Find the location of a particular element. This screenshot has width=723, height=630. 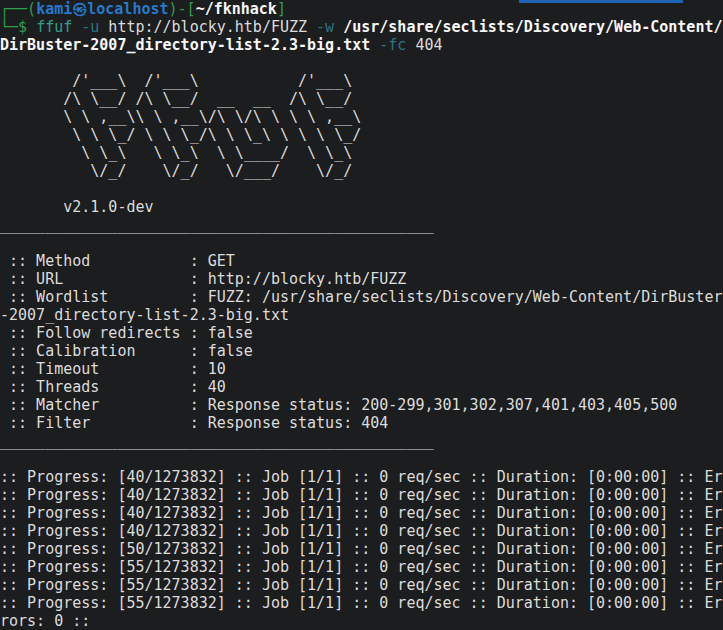

config-wordlist-wrap-line: -2007_directory-list-2.3-big.txt is located at coordinates (361, 315).